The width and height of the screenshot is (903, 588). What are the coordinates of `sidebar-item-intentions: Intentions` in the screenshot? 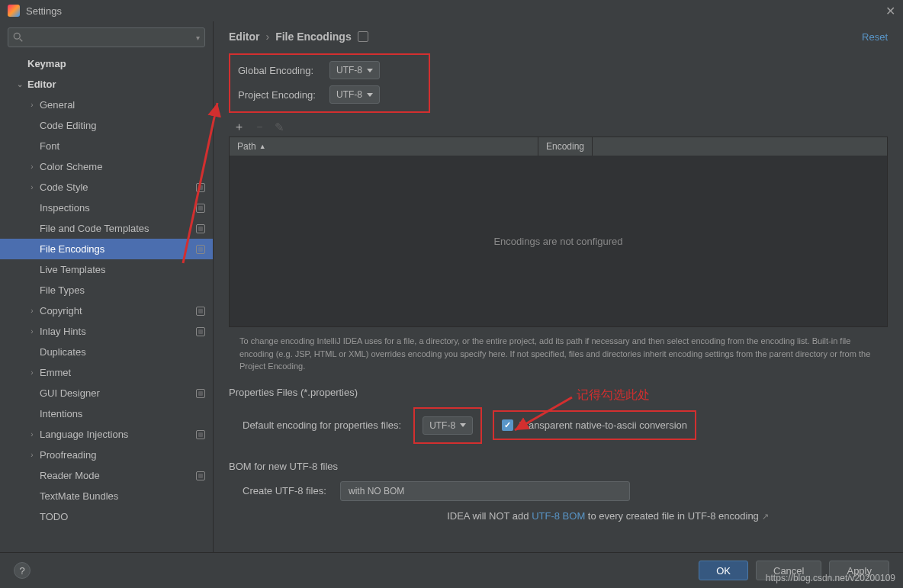 It's located at (107, 413).